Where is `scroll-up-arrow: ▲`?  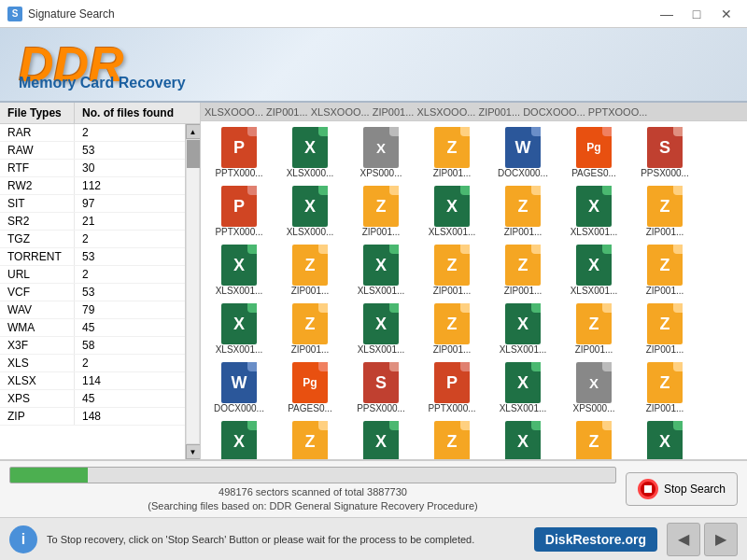 scroll-up-arrow: ▲ is located at coordinates (193, 132).